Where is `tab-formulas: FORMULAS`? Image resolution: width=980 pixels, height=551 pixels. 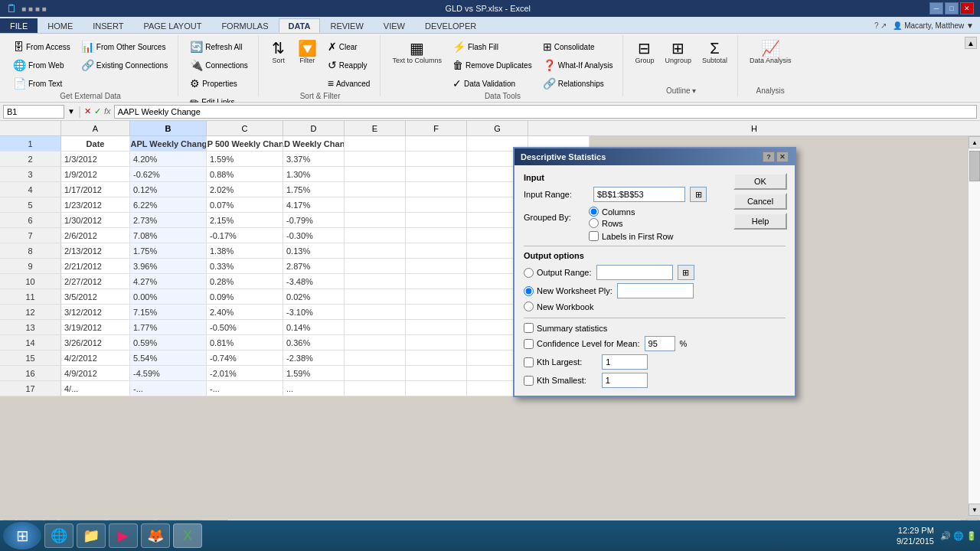
tab-formulas: FORMULAS is located at coordinates (245, 26).